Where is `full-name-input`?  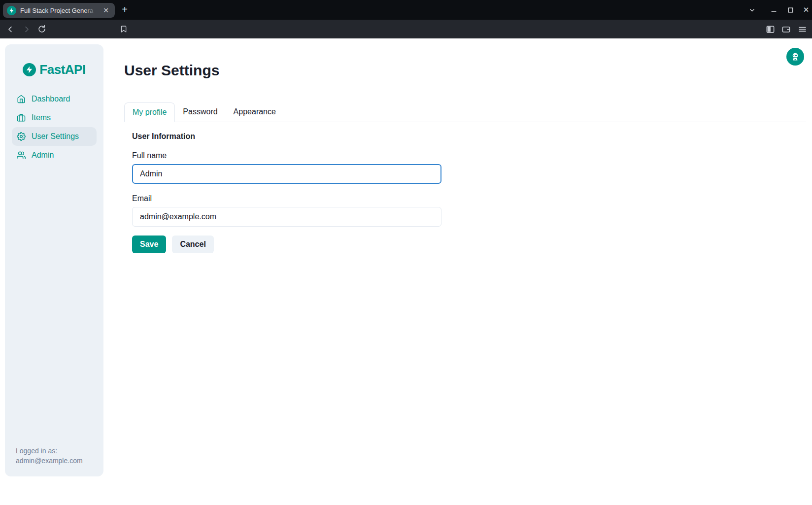
full-name-input is located at coordinates (287, 174).